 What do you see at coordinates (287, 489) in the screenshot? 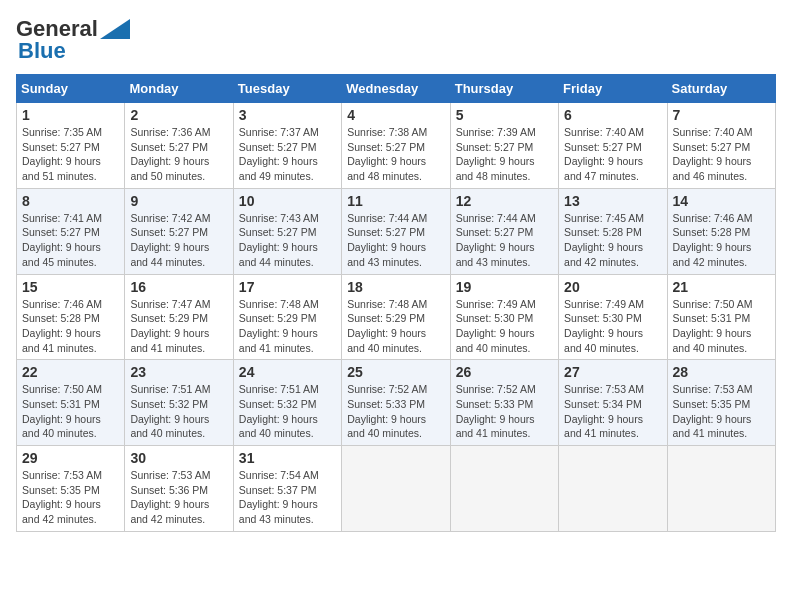
I see `calendar-cell: 31Sunrise: 7:54 AMSunset: 5:37 PMDayligh…` at bounding box center [287, 489].